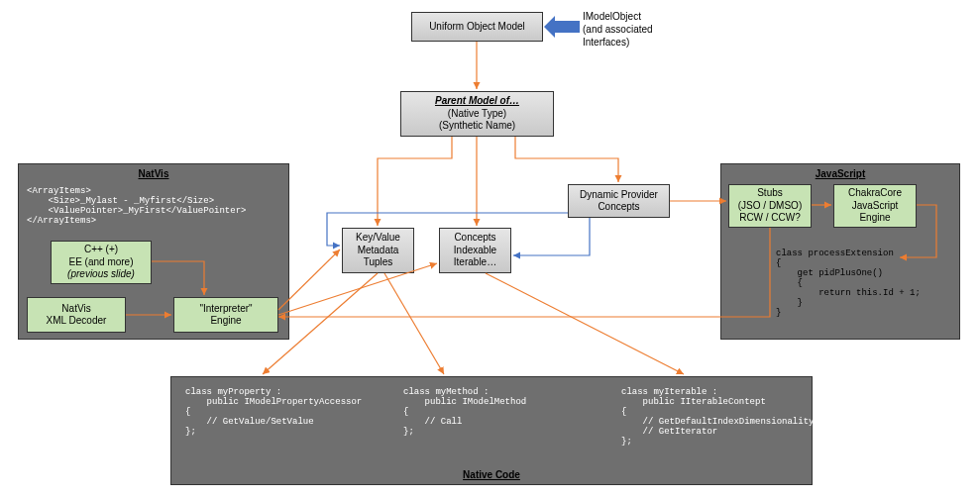 The width and height of the screenshot is (980, 499). I want to click on l1: C++ (+), so click(101, 250).